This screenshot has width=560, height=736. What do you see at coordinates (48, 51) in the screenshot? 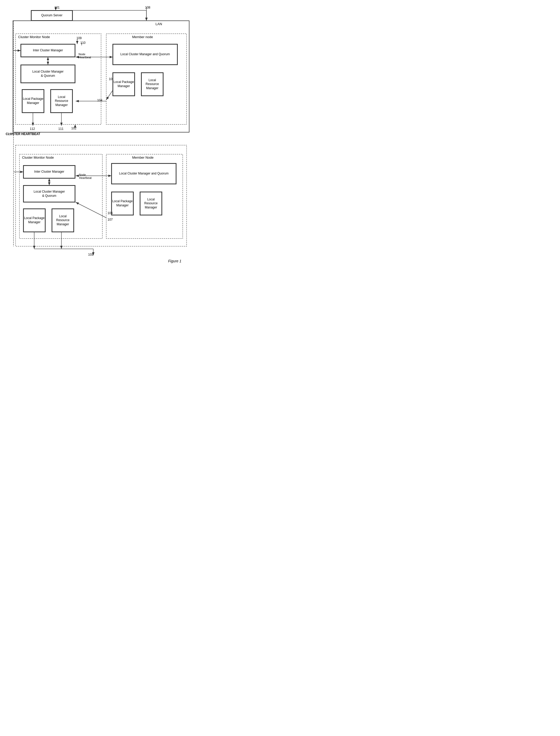
I see `inter-cluster-manager-label-1: Inter Cluster Manager` at bounding box center [48, 51].